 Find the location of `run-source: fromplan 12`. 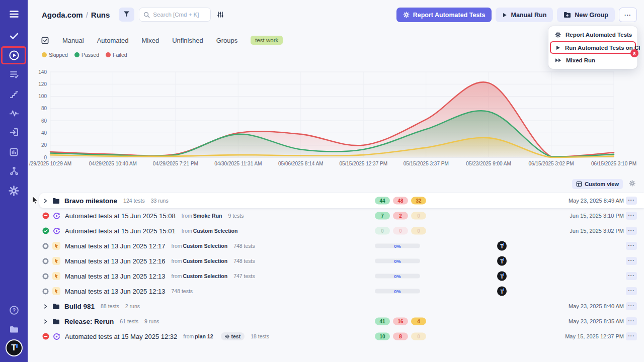

run-source: fromplan 12 is located at coordinates (198, 336).